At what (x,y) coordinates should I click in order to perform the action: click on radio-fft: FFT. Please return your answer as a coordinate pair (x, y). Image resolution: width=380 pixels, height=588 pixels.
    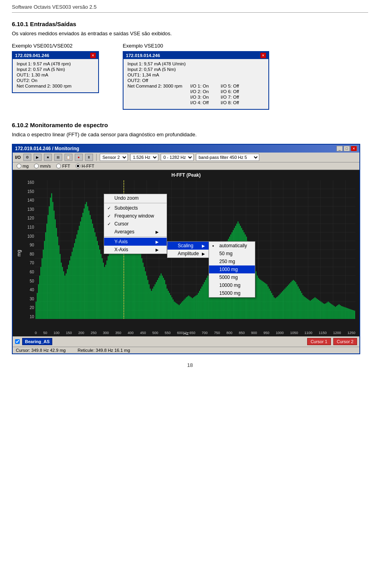
    Looking at the image, I should click on (63, 166).